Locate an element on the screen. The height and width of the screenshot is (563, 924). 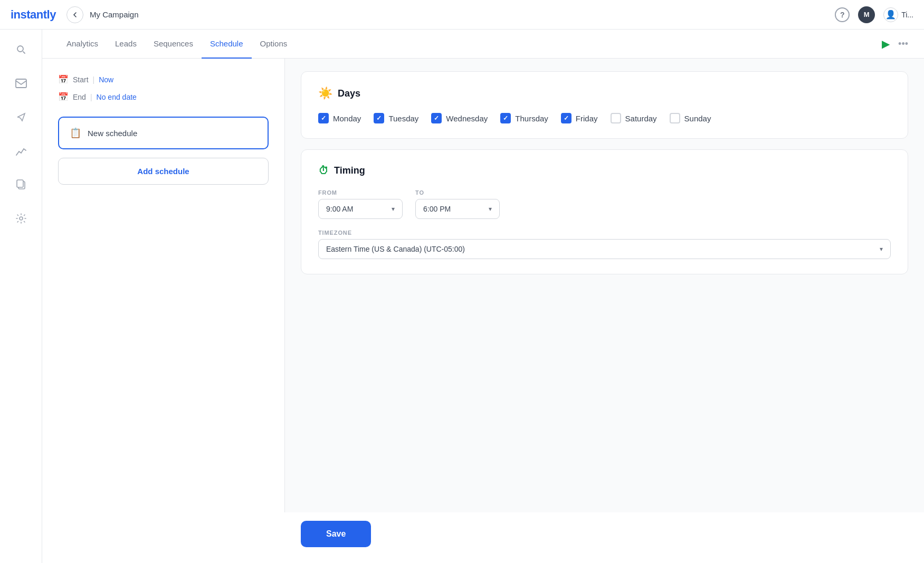
tab-options: Options is located at coordinates (274, 44).